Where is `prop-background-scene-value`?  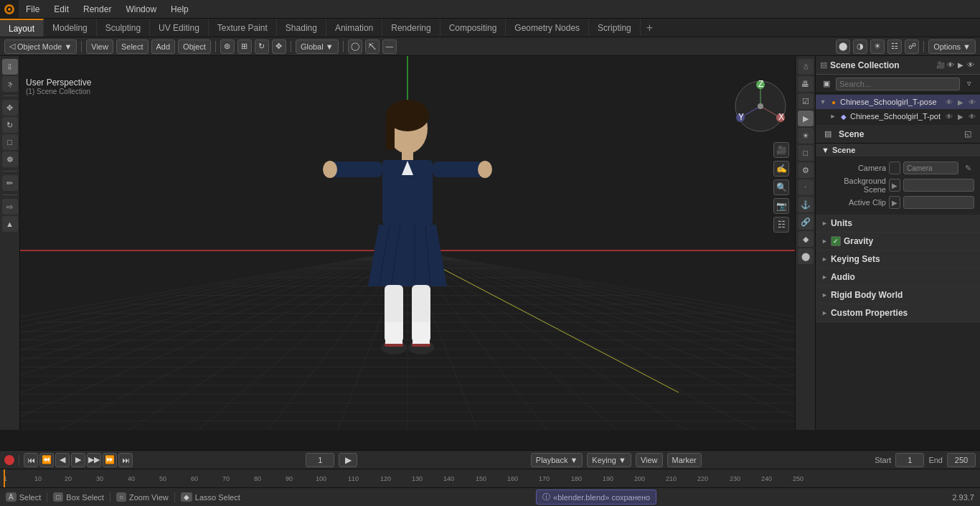
prop-background-scene-value is located at coordinates (938, 185).